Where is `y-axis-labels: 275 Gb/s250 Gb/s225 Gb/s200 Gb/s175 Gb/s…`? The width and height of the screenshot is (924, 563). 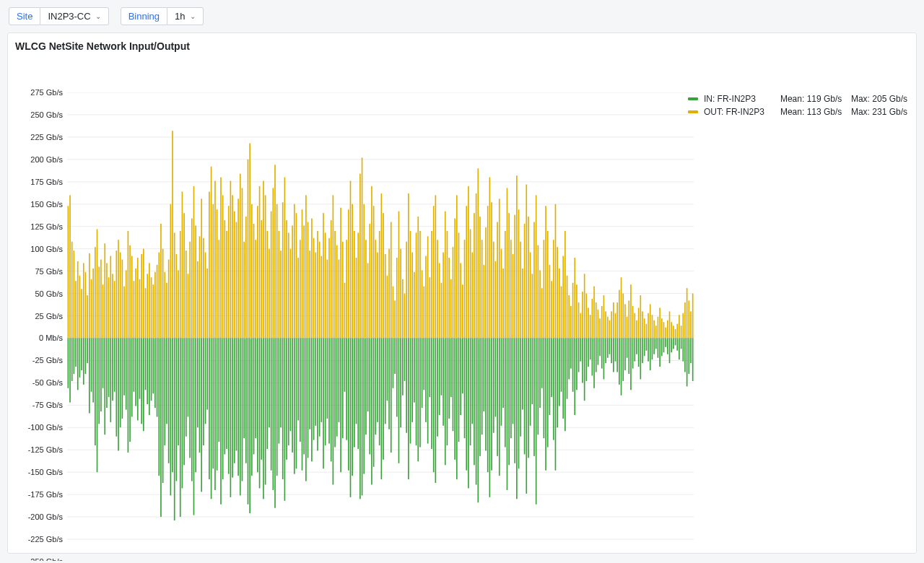 y-axis-labels: 275 Gb/s250 Gb/s225 Gb/s200 Gb/s175 Gb/s… is located at coordinates (36, 326).